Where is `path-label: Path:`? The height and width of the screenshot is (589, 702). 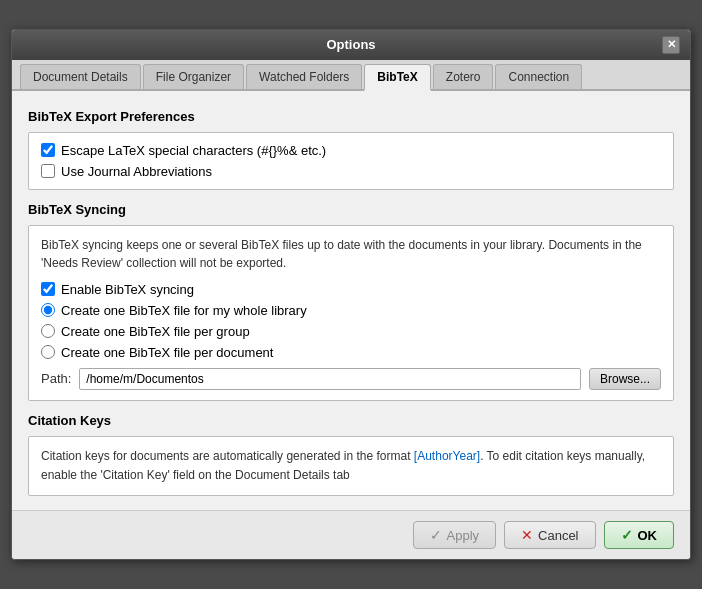
path-label: Path: is located at coordinates (56, 378).